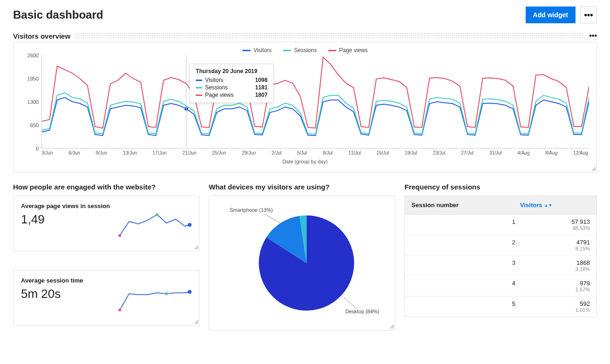  Describe the element at coordinates (500, 225) in the screenshot. I see `table-row: 157 91398,53%` at that location.